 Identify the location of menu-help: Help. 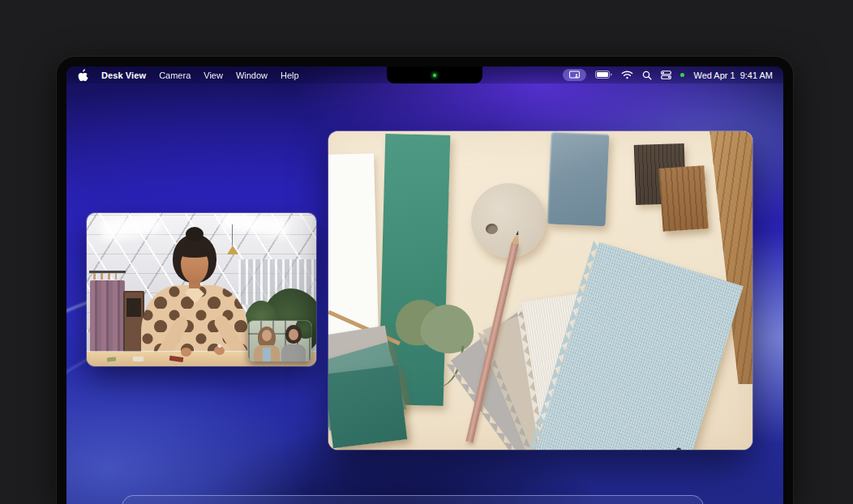
(290, 75).